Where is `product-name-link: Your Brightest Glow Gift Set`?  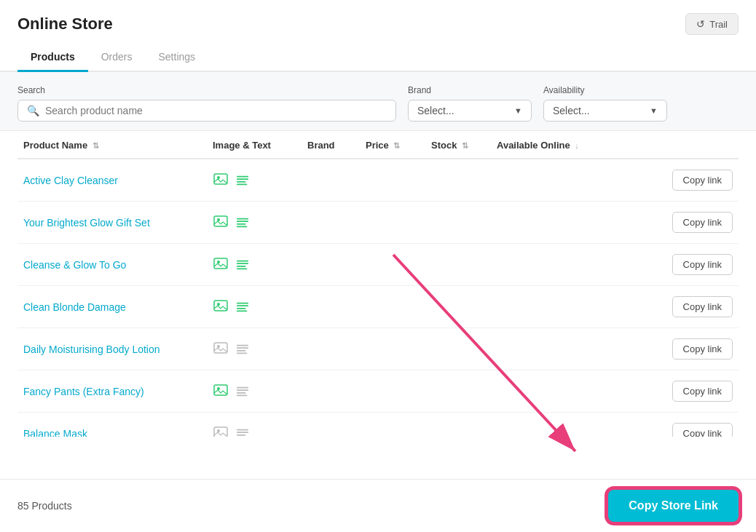 product-name-link: Your Brightest Glow Gift Set is located at coordinates (87, 223).